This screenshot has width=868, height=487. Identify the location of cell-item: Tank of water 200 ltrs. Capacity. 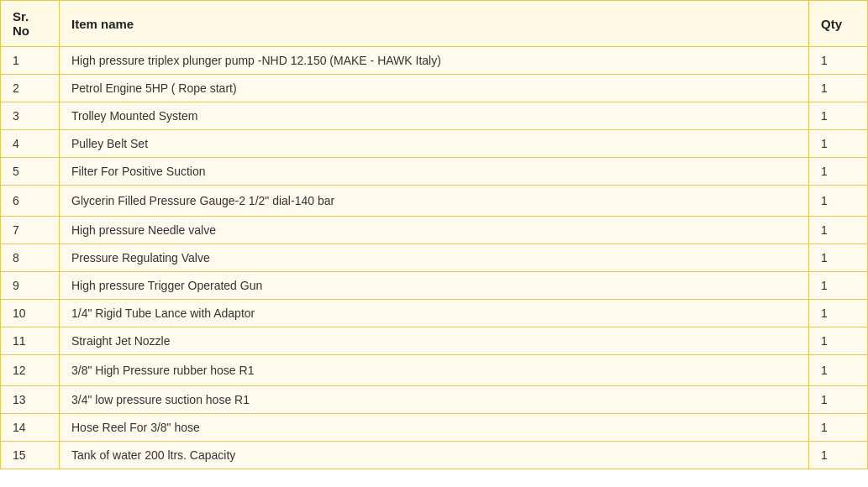
(434, 455).